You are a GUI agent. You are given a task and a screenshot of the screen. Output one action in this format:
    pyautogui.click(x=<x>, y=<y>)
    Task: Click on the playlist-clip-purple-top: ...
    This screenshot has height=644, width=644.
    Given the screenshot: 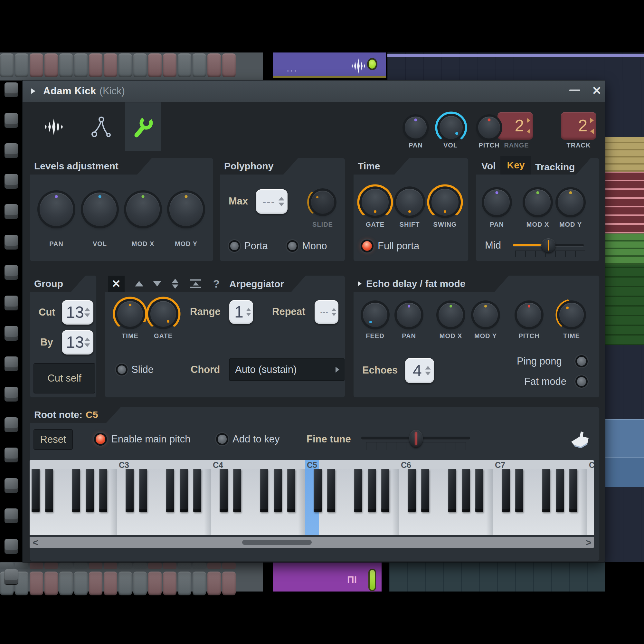 What is the action you would take?
    pyautogui.click(x=329, y=65)
    